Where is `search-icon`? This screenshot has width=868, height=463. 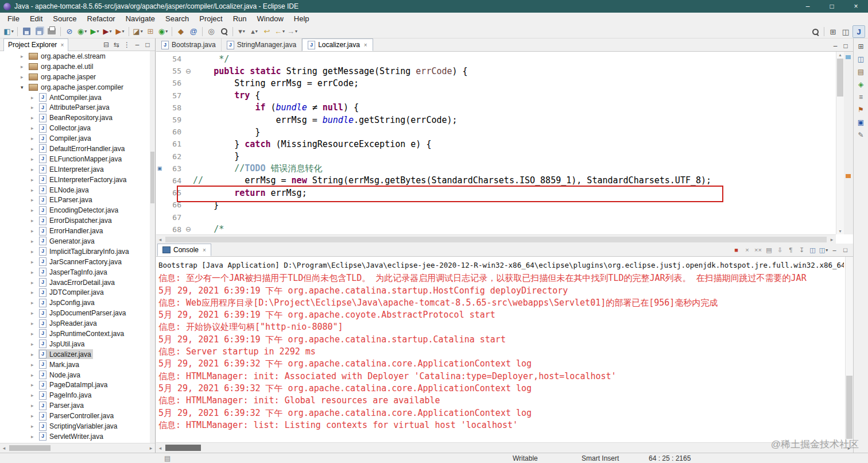 search-icon is located at coordinates (815, 32).